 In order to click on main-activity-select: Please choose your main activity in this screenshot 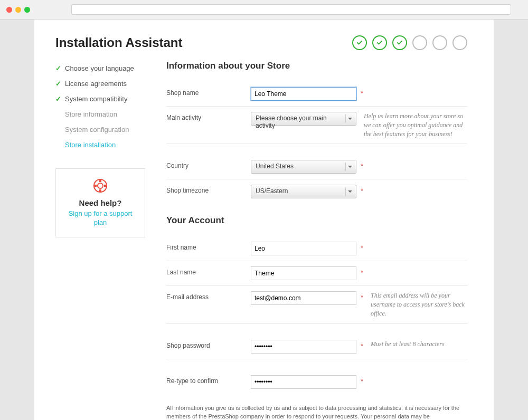, I will do `click(304, 119)`.